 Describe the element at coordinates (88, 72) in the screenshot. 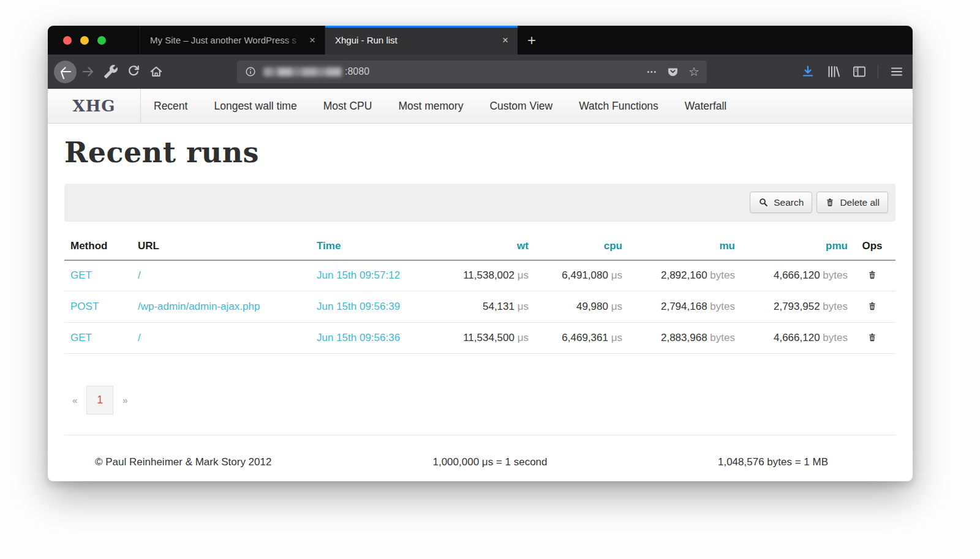

I see `forward-button` at that location.